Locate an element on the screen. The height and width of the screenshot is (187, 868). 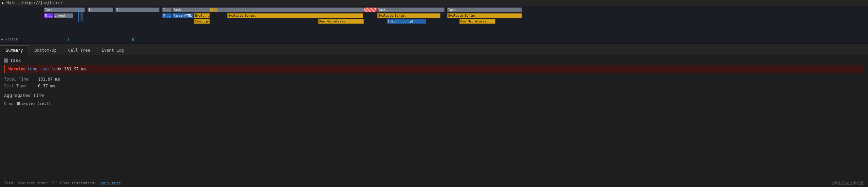
system-legend-label: System (self) is located at coordinates (36, 103).